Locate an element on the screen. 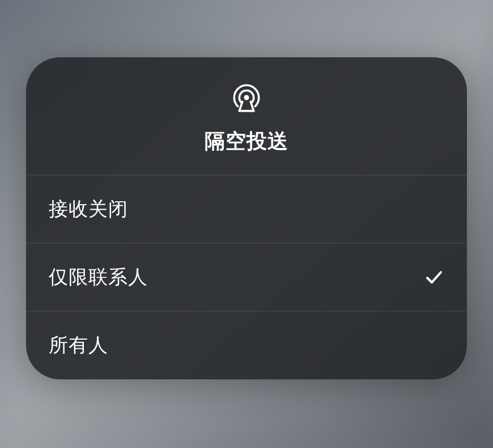 The width and height of the screenshot is (493, 448). option-label: 接收关闭 is located at coordinates (88, 209).